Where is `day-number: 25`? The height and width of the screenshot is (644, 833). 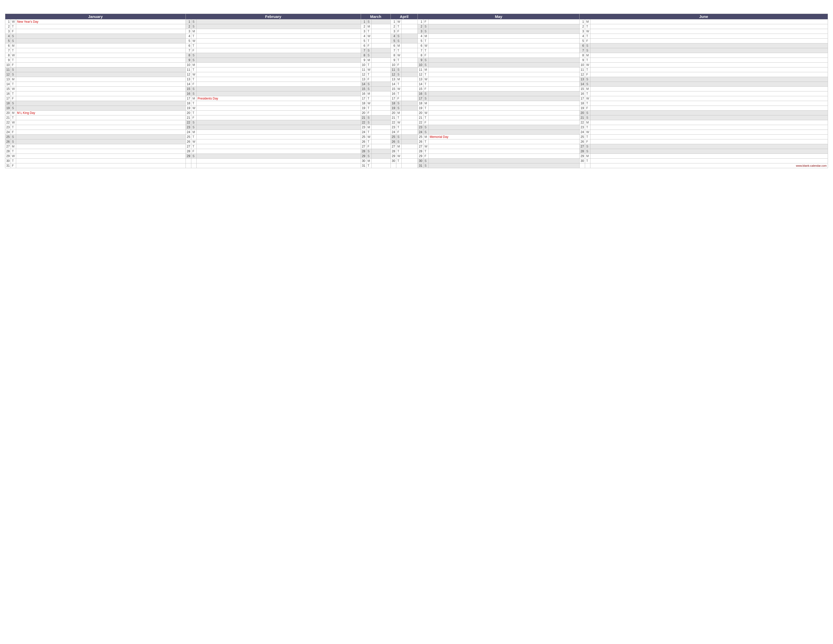
day-number: 25 is located at coordinates (8, 137).